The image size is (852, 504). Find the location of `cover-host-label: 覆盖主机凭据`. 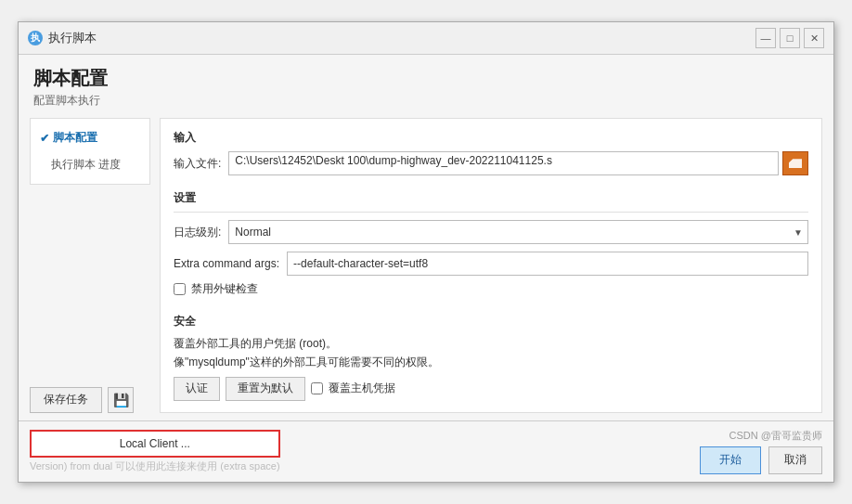

cover-host-label: 覆盖主机凭据 is located at coordinates (362, 388).